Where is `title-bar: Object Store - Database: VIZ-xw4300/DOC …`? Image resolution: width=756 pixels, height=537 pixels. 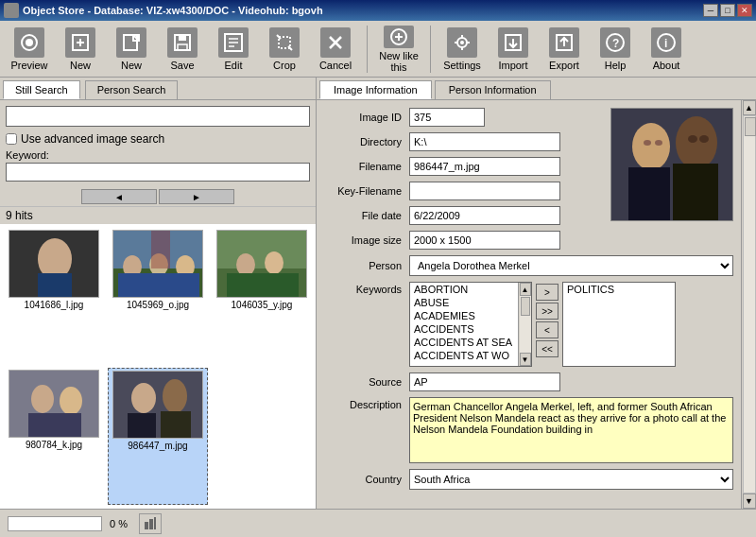
title-bar: Object Store - Database: VIZ-xw4300/DOC … is located at coordinates (378, 10).